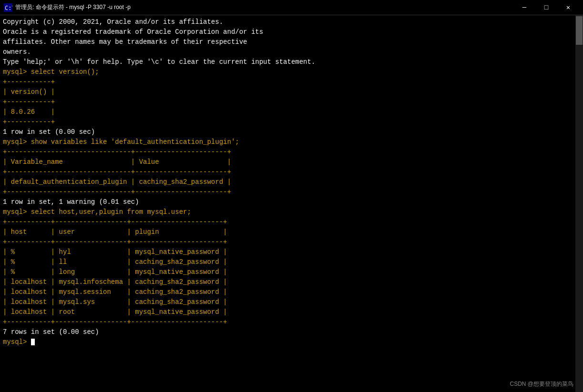 The width and height of the screenshot is (583, 392). I want to click on terminal-line: mysql> select host,user,plugin from mysq…, so click(292, 212).